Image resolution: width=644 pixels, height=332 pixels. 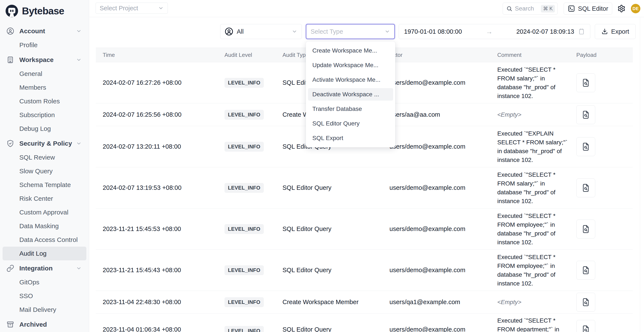 I want to click on search-input: Search ⌘ K, so click(x=530, y=8).